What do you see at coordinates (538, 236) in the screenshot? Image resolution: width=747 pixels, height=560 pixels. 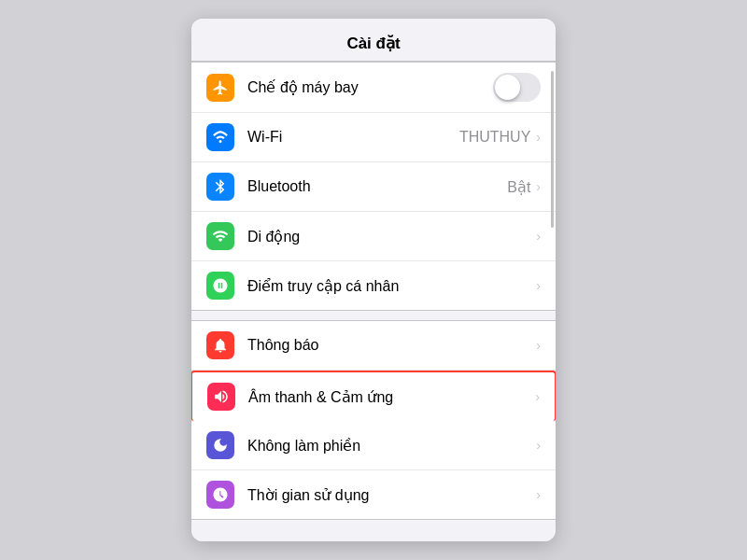 I see `cellular-chevron: ›` at bounding box center [538, 236].